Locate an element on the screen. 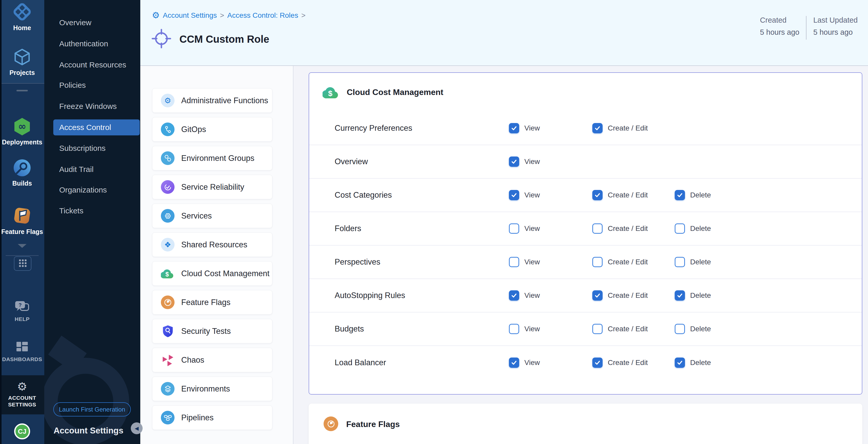 The width and height of the screenshot is (868, 444). nav-item-freeze-windows: Freeze Windows is located at coordinates (92, 106).